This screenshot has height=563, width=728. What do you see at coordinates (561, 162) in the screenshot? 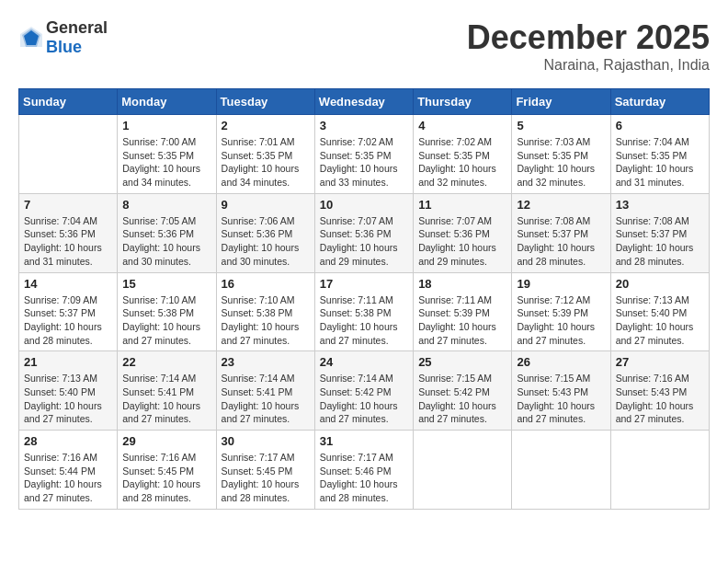
I see `day-info: Sunrise: 7:03 AMSunset: 5:35 PMDaylight:…` at bounding box center [561, 162].